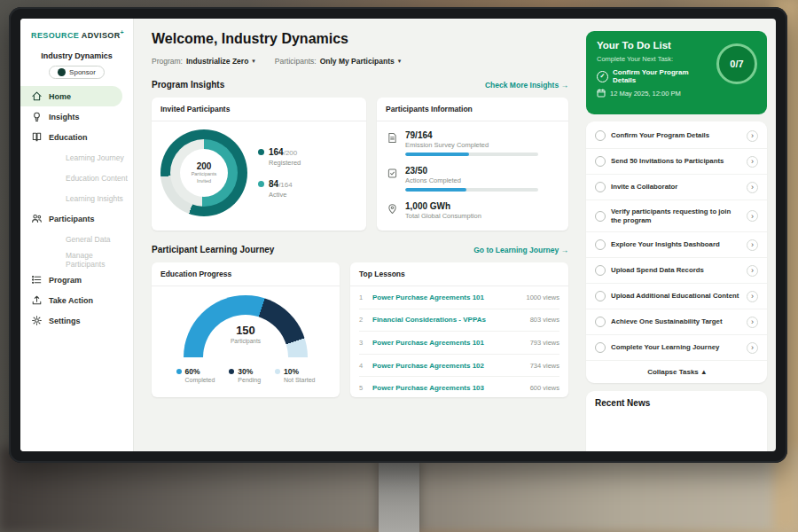 Image resolution: width=798 pixels, height=532 pixels. I want to click on recent-news-card: Recent News, so click(677, 421).